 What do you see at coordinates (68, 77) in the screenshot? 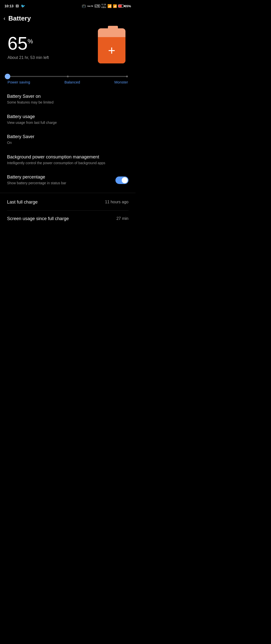
I see `slider-midpoint` at bounding box center [68, 77].